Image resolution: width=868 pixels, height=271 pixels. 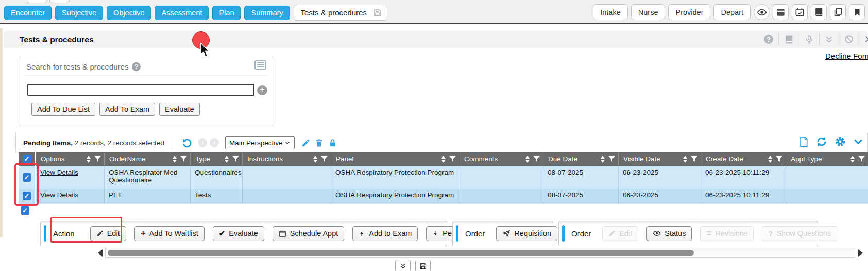 I want to click on close-icon, so click(x=866, y=39).